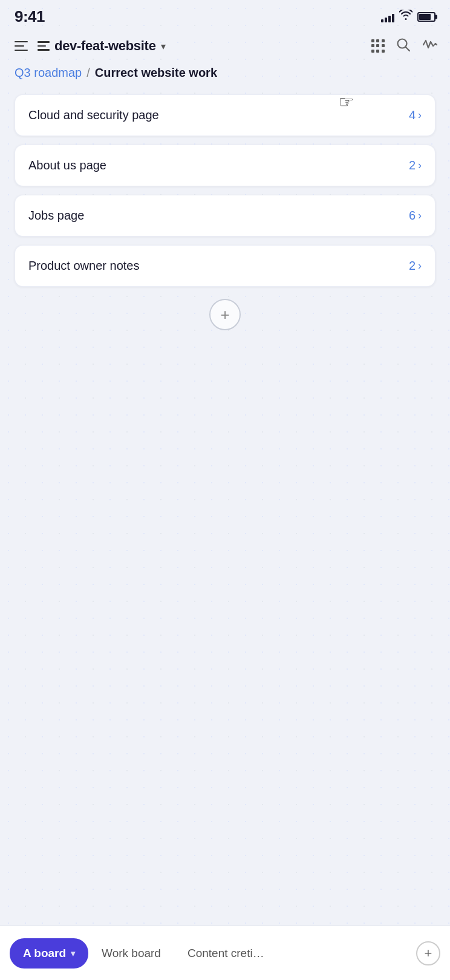  What do you see at coordinates (225, 315) in the screenshot?
I see `add-button-container: +` at bounding box center [225, 315].